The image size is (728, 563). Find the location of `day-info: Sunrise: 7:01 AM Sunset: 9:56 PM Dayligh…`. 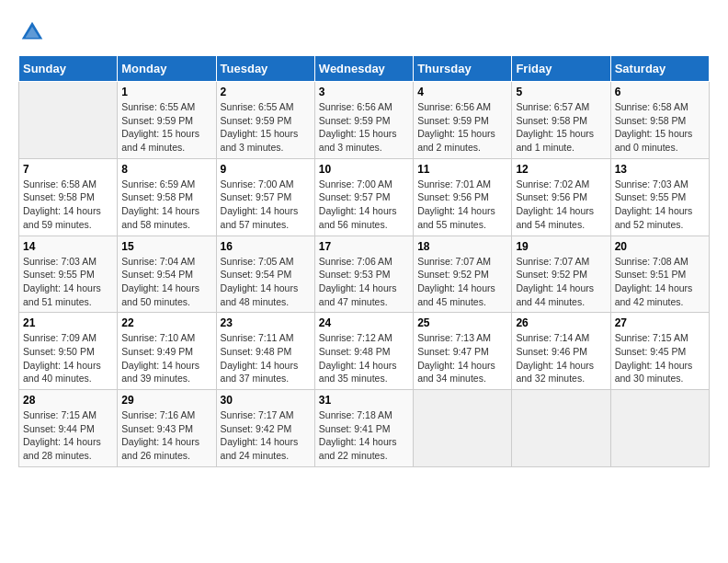

day-info: Sunrise: 7:01 AM Sunset: 9:56 PM Dayligh… is located at coordinates (462, 204).